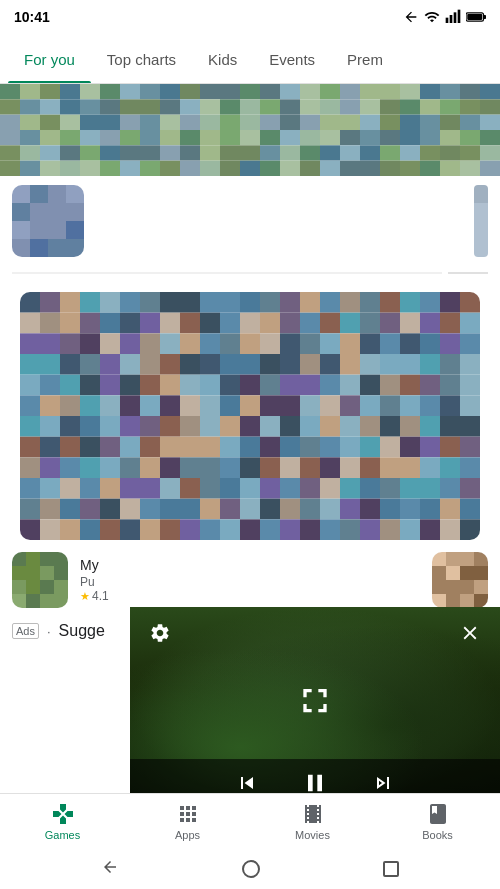 This screenshot has height=889, width=500. What do you see at coordinates (476, 17) in the screenshot?
I see `battery-icon` at bounding box center [476, 17].